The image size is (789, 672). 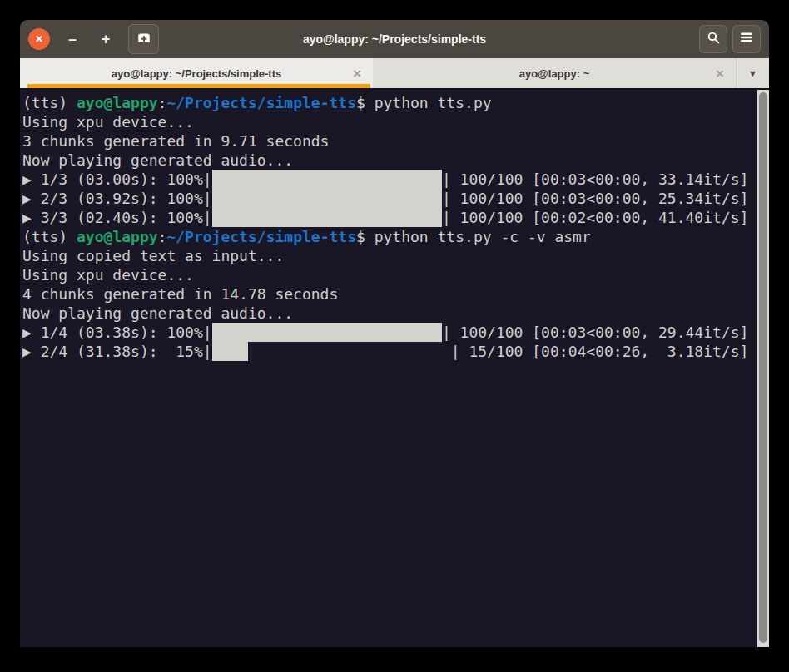 I want to click on minimize-button: –, so click(x=72, y=39).